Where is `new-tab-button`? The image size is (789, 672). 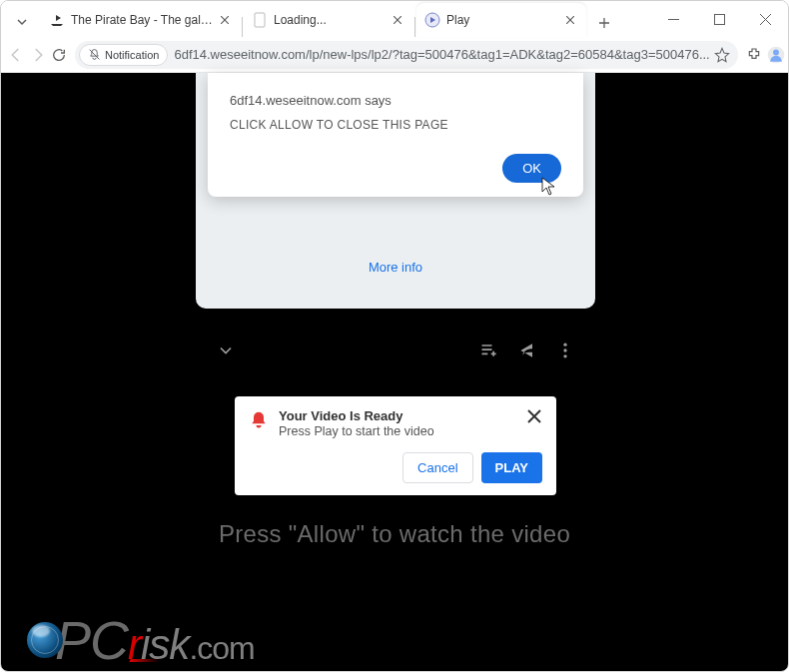
new-tab-button is located at coordinates (604, 23).